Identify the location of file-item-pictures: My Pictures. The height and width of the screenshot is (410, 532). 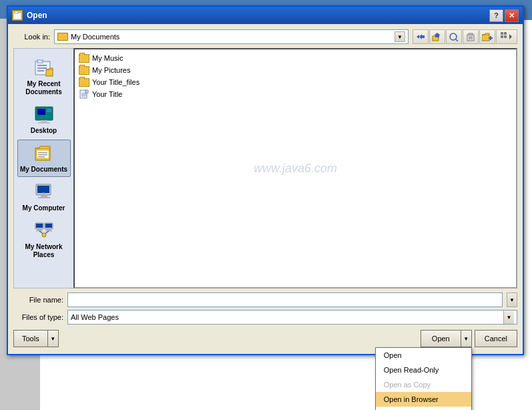
(295, 70).